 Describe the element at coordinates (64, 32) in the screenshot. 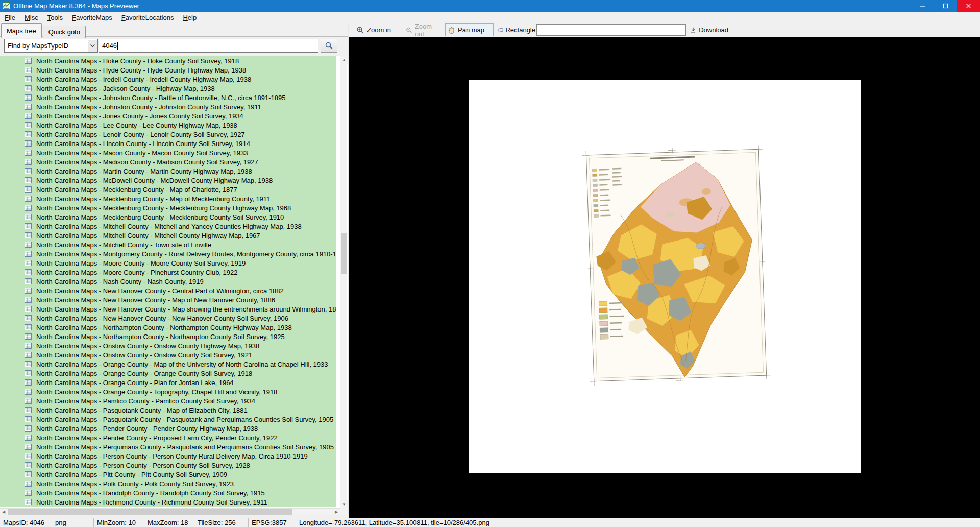

I see `tab-quick-goto: Quick goto` at that location.